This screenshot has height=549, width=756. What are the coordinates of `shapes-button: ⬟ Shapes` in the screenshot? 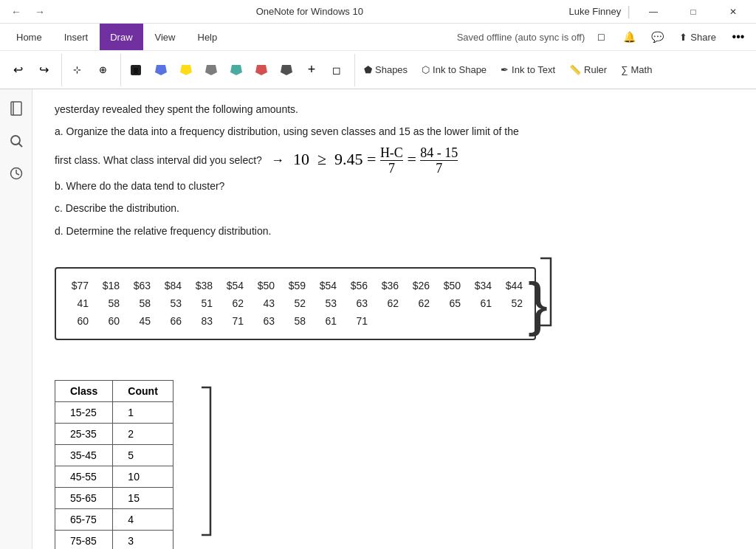 It's located at (385, 69).